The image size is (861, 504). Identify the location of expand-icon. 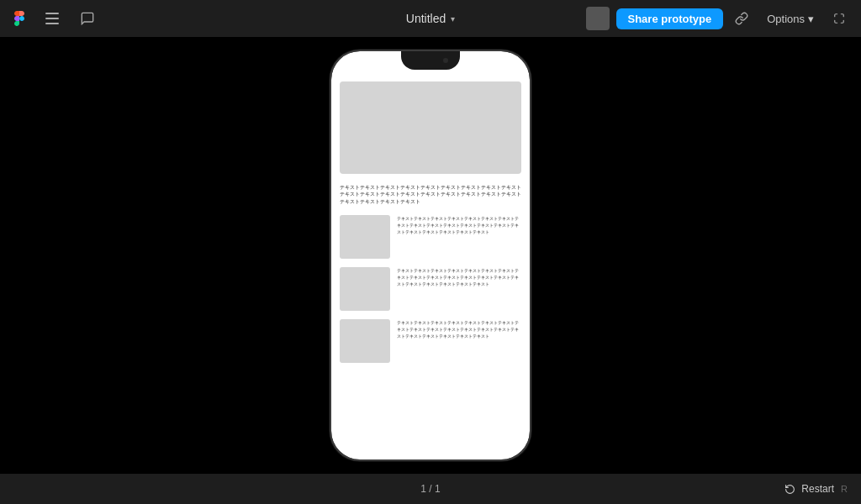
(839, 18).